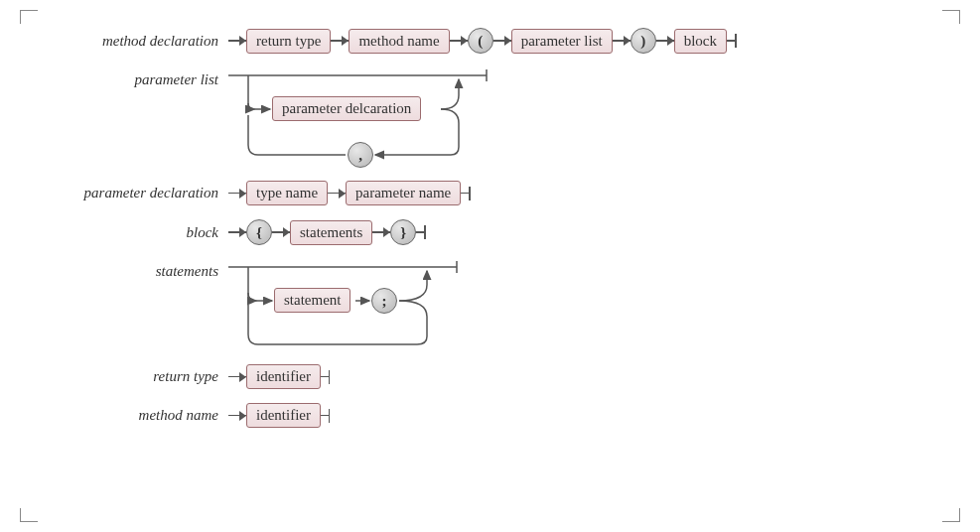 The image size is (980, 532). Describe the element at coordinates (490, 415) in the screenshot. I see `rule-method-name: method name identifier` at that location.